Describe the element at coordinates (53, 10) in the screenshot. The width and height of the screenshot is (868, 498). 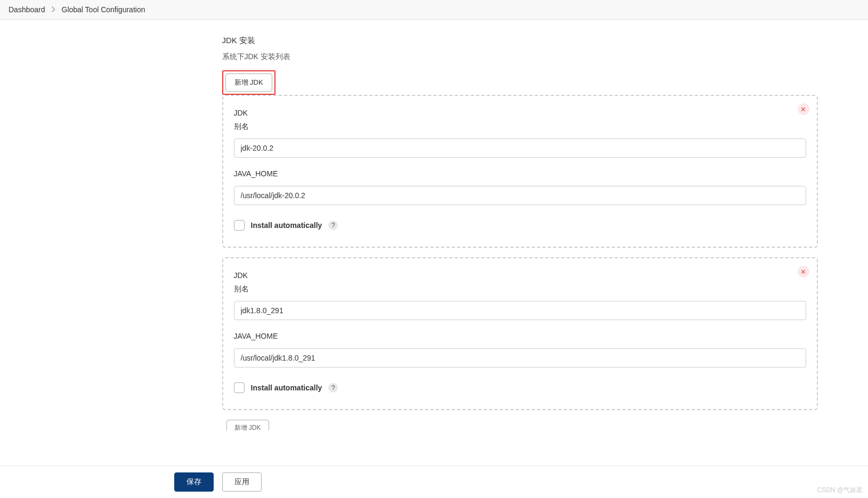
I see `chevron-right-icon` at that location.